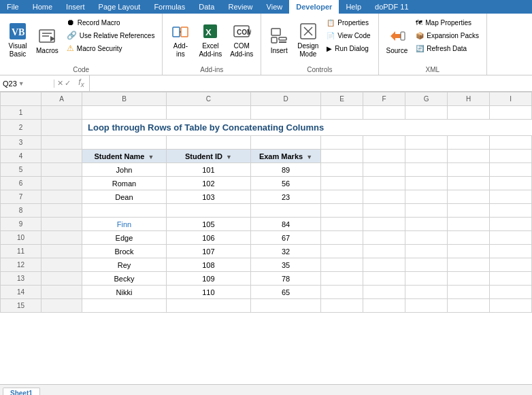 The width and height of the screenshot is (532, 395). Describe the element at coordinates (208, 170) in the screenshot. I see `cell-c5: 101` at that location.